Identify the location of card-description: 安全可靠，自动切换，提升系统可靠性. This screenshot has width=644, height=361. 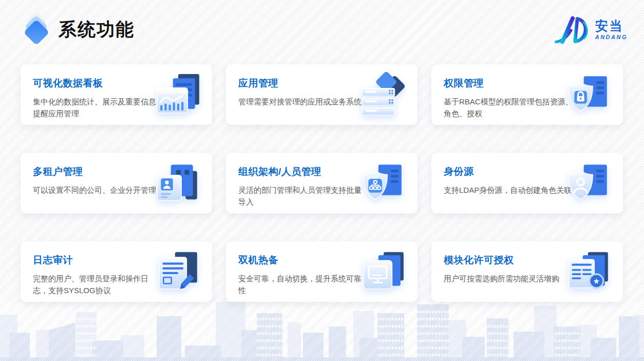
(303, 285).